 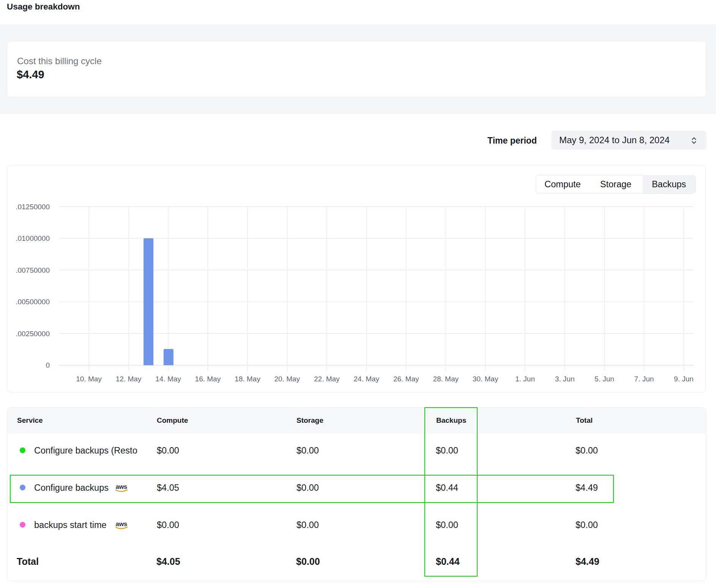 What do you see at coordinates (33, 302) in the screenshot?
I see `svg-text: .00500000` at bounding box center [33, 302].